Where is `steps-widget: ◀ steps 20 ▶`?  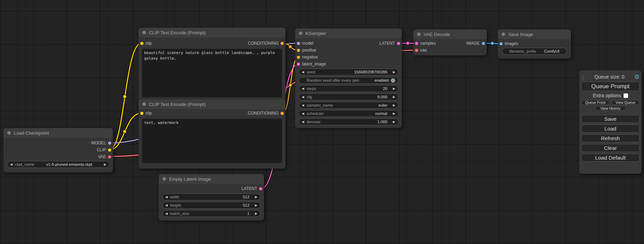 steps-widget: ◀ steps 20 ▶ is located at coordinates (349, 89).